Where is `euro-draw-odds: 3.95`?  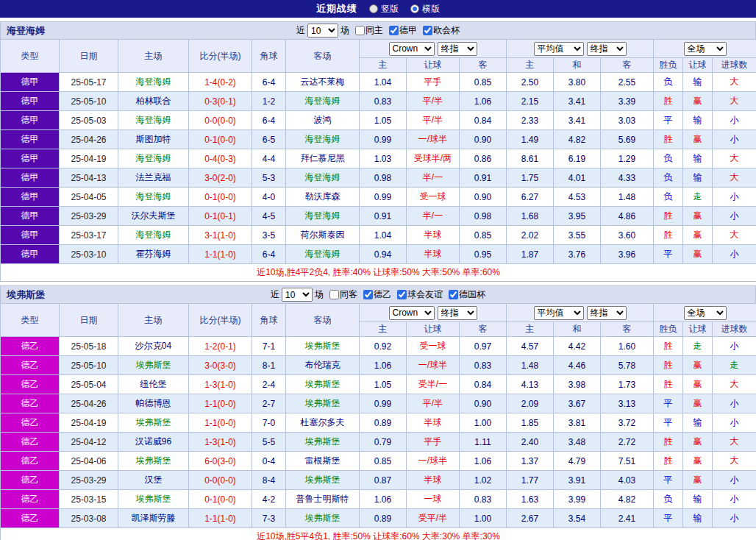 euro-draw-odds: 3.95 is located at coordinates (577, 216).